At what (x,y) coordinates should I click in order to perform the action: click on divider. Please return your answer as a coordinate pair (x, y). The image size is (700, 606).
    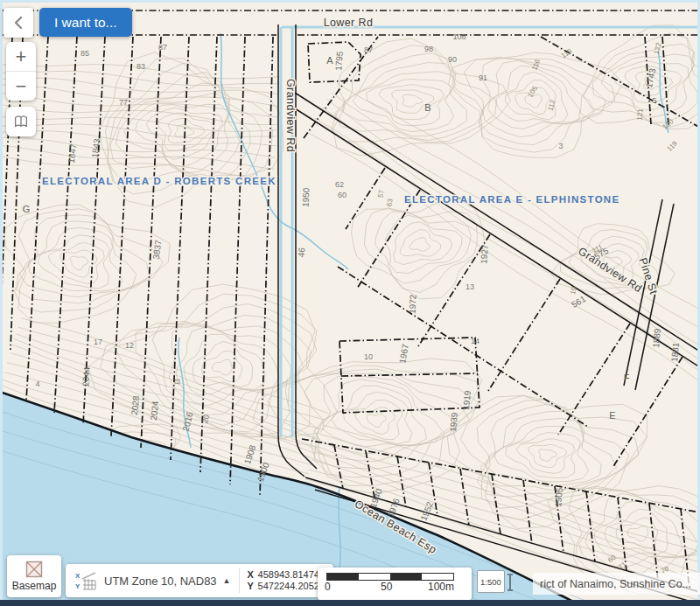
    Looking at the image, I should click on (240, 581).